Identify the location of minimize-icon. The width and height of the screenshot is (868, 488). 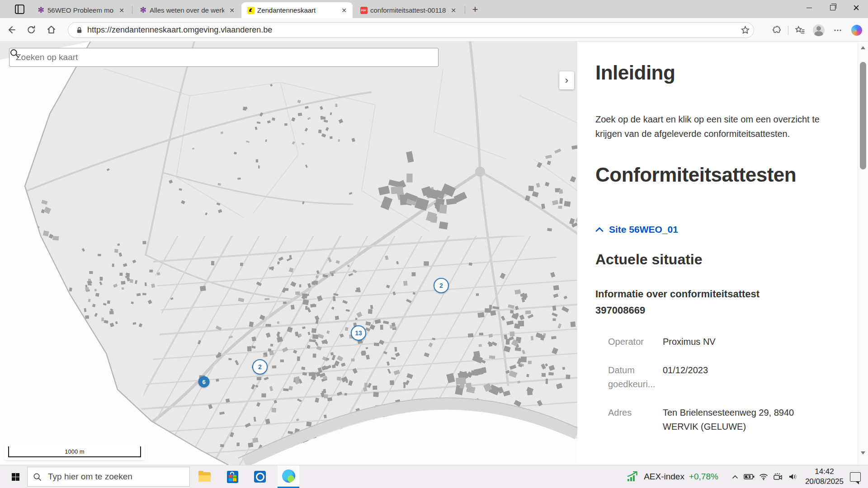
(809, 8).